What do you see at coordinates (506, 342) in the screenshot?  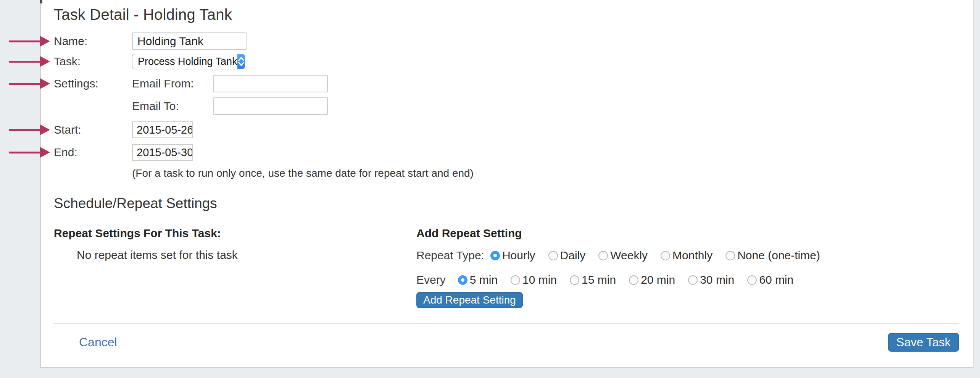 I see `footer-bar: Cancel Save Task` at bounding box center [506, 342].